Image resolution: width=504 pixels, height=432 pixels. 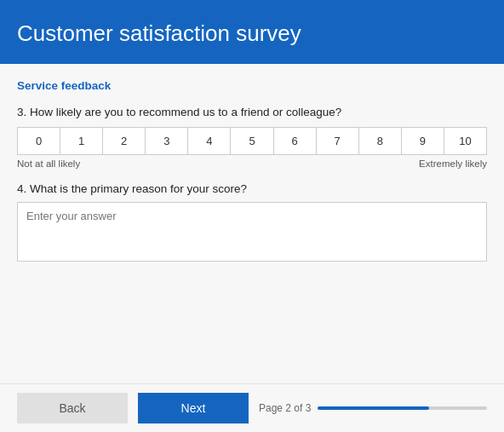 I want to click on scale-cell-9: 9, so click(x=423, y=141).